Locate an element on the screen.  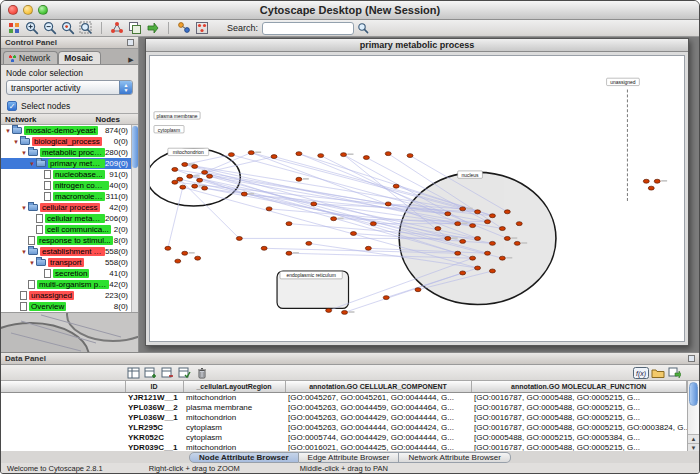
table-row: YKR052Ccytoplasm[GO:0005744, GO:0044429,… is located at coordinates (344, 438).